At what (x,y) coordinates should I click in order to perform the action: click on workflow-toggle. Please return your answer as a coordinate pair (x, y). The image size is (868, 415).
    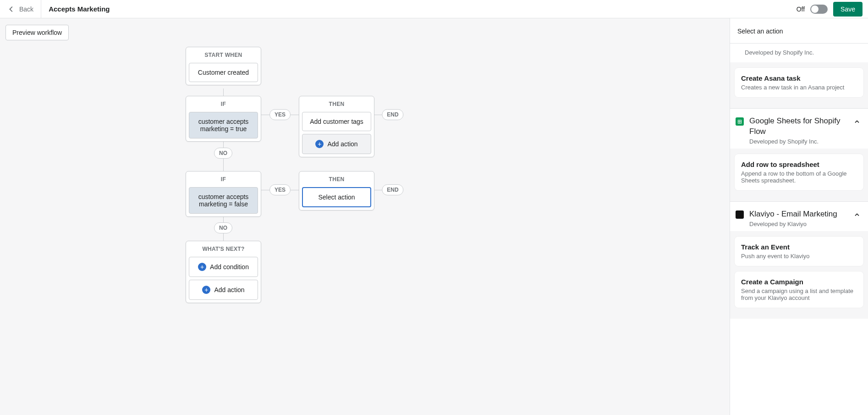
    Looking at the image, I should click on (819, 9).